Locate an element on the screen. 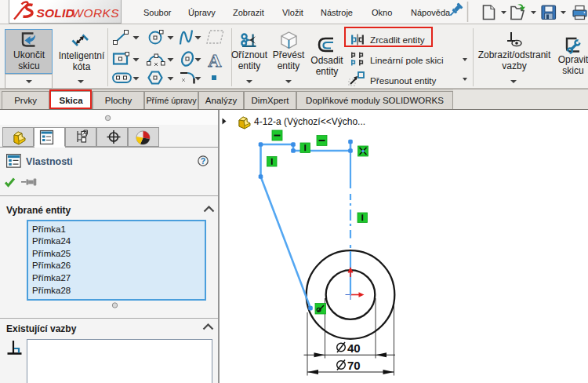  svg-text: SOLID is located at coordinates (56, 13).